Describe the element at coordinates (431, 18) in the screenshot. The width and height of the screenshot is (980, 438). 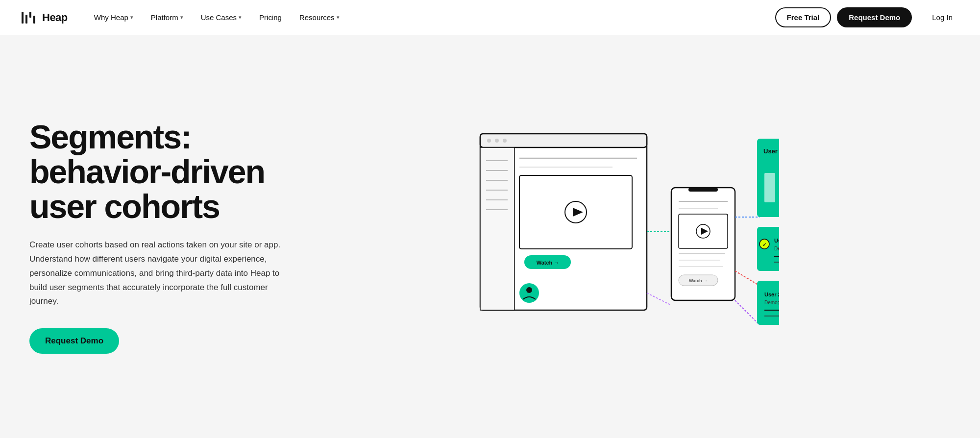
I see `nav-links: Why Heap ▾ Platform ▾ Use Cases ▾ Pricin…` at that location.